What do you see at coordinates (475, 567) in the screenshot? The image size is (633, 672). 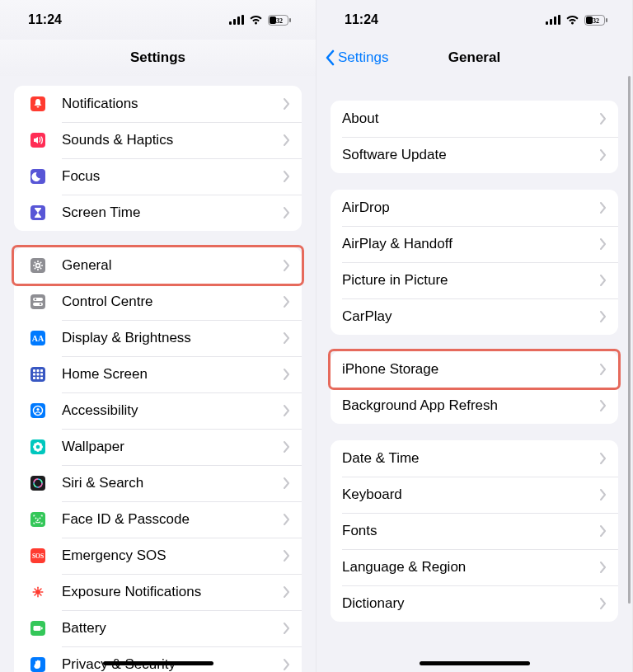 I see `row-lang: Language & Region` at bounding box center [475, 567].